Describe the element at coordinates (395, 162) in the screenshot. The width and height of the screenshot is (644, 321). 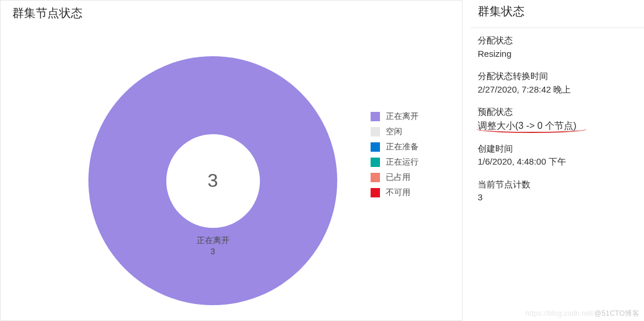
I see `legend-item: 正在运行` at that location.